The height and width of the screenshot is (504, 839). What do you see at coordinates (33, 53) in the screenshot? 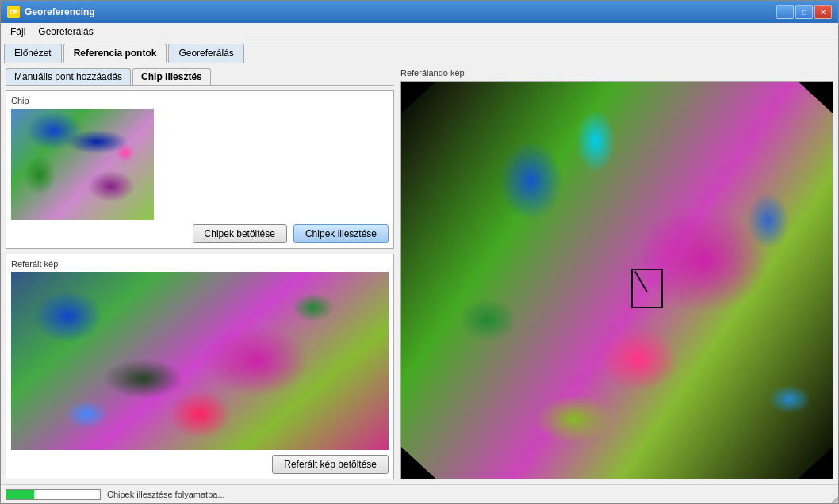
I see `tab-elonezet: Előnézet` at bounding box center [33, 53].